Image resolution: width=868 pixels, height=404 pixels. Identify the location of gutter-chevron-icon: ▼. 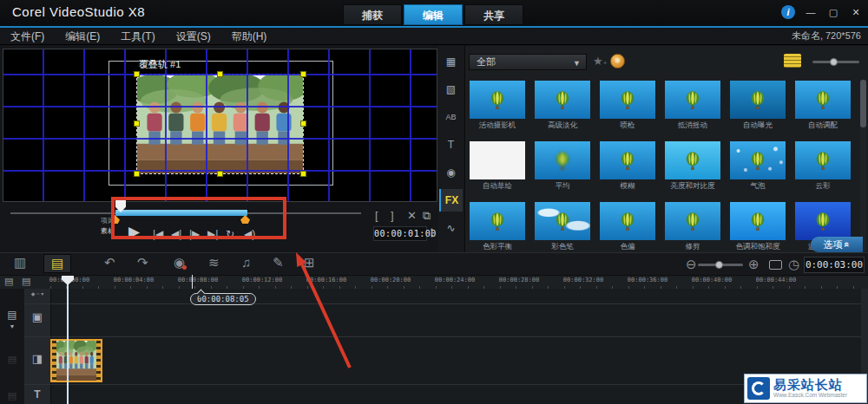
(12, 326).